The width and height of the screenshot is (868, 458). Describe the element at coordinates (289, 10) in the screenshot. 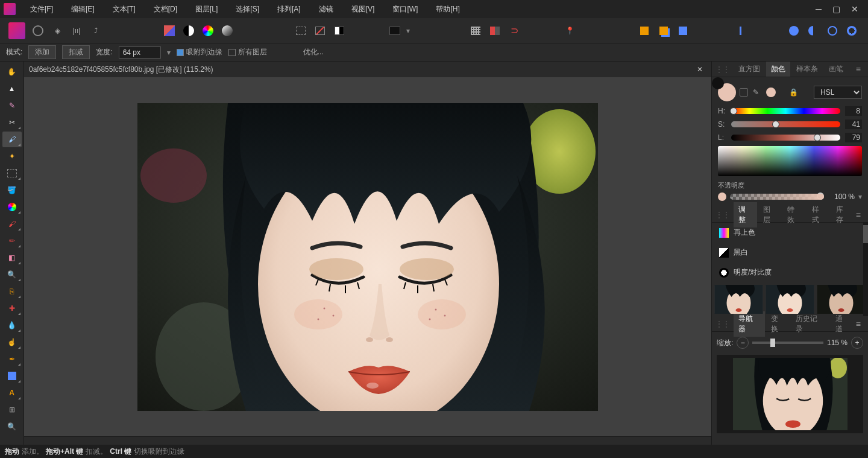

I see `menu-arrange: 排列[A]` at that location.